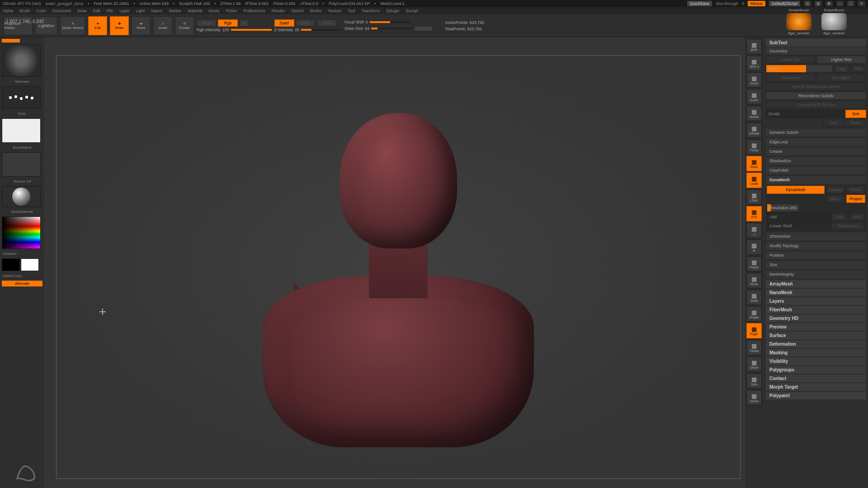 The width and height of the screenshot is (868, 488). I want to click on divide-button: Divide, so click(805, 114).